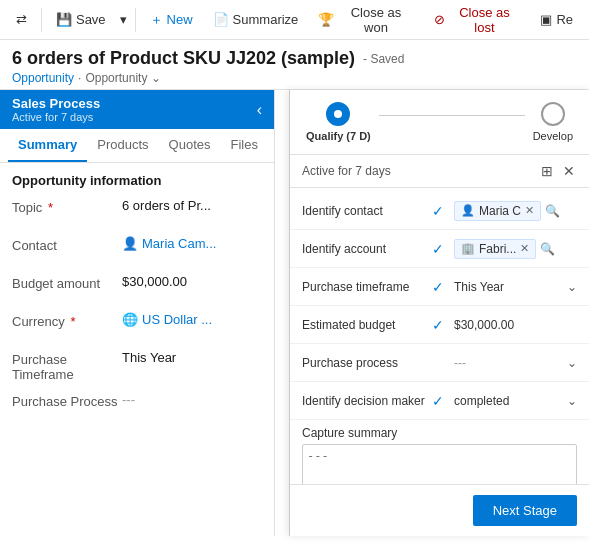 This screenshot has height=546, width=589. Describe the element at coordinates (137, 406) in the screenshot. I see `field-row-process: Purchase Process ---` at that location.